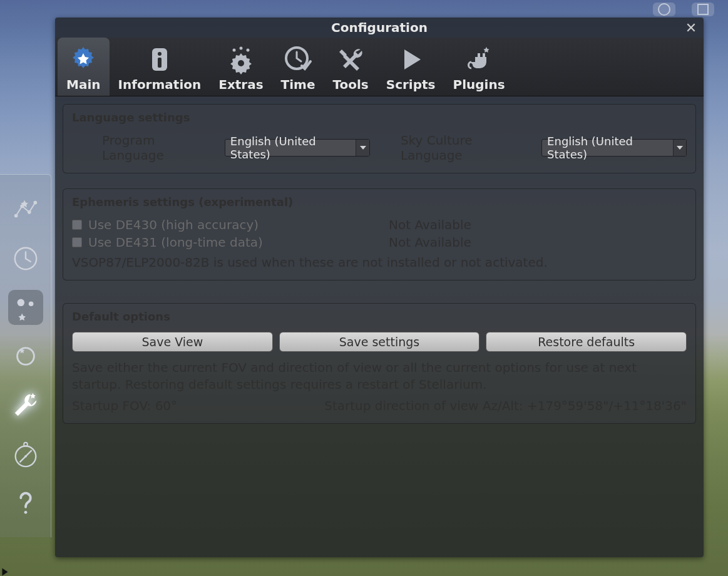  I want to click on tab-label: Scripts, so click(411, 85).